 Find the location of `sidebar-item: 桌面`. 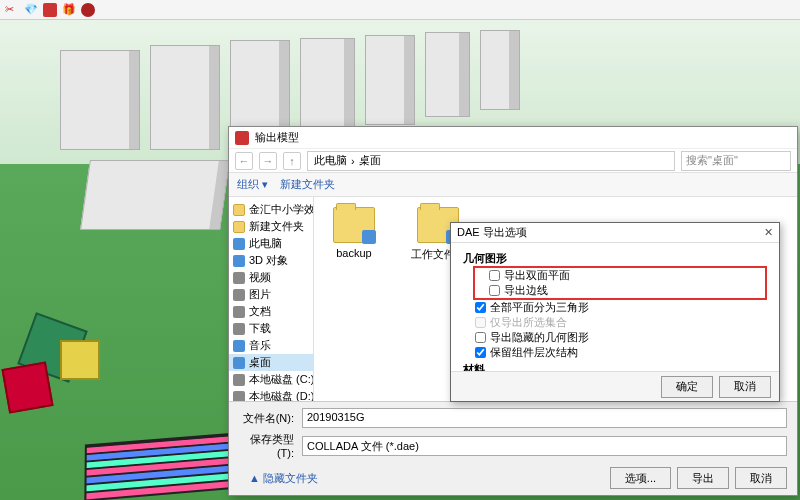

sidebar-item: 桌面 is located at coordinates (271, 362).